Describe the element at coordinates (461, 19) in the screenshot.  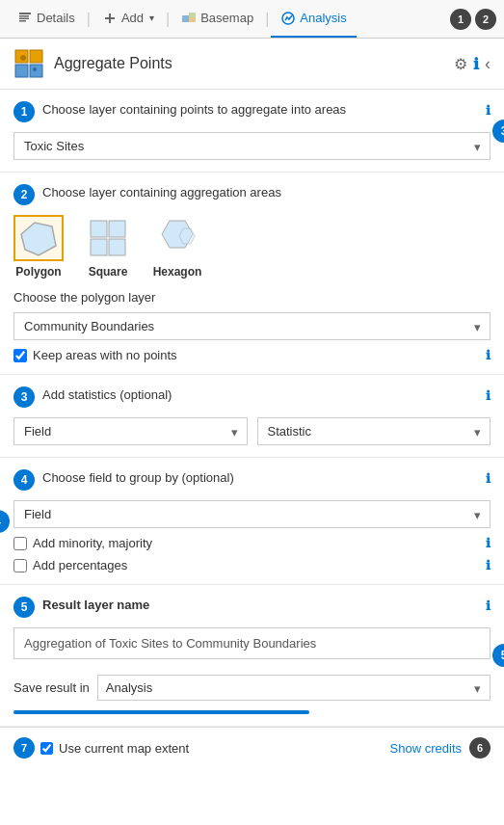
I see `nav-badge-1: 1` at that location.